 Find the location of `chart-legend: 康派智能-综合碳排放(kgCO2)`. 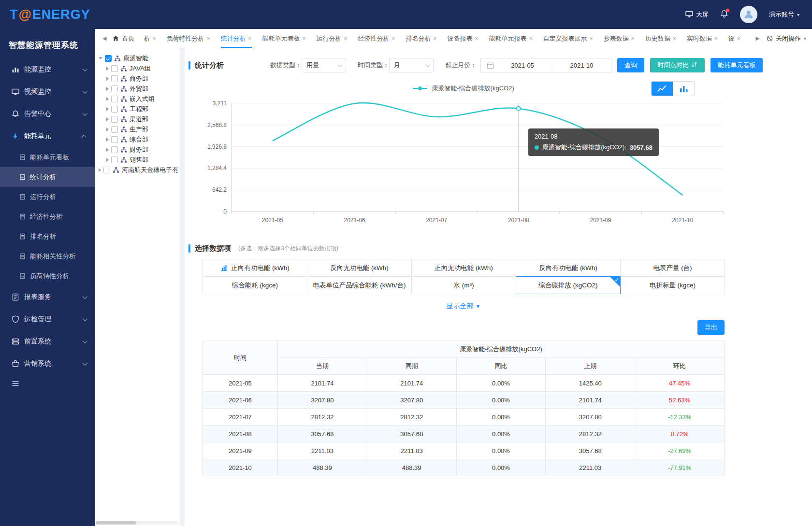

chart-legend: 康派智能-综合碳排放(kgCO2) is located at coordinates (464, 88).